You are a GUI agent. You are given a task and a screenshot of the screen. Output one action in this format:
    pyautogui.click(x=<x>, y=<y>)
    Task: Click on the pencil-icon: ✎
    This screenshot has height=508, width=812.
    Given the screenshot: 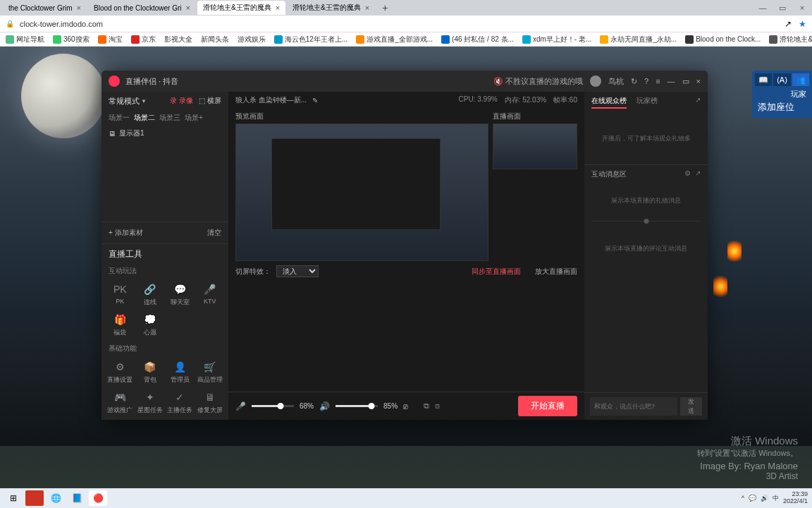 What is the action you would take?
    pyautogui.click(x=315, y=100)
    